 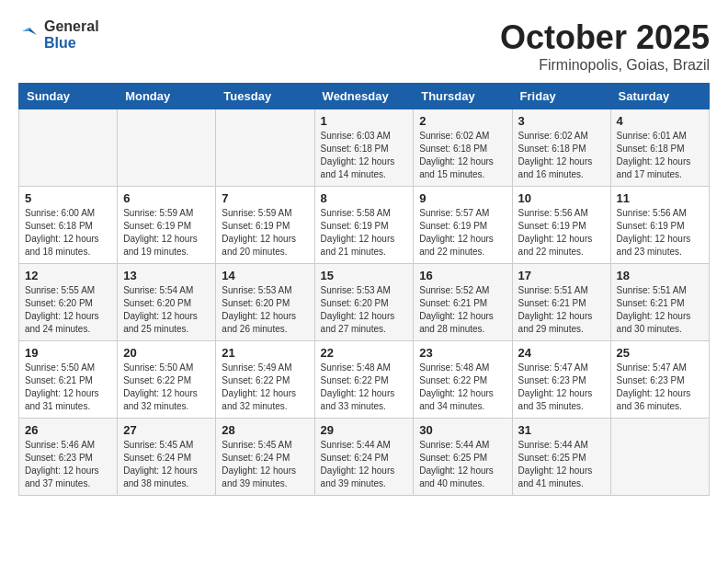 What do you see at coordinates (265, 387) in the screenshot?
I see `day-info: Sunrise: 5:49 AM Sunset: 6:22 PM Dayligh…` at bounding box center [265, 387].